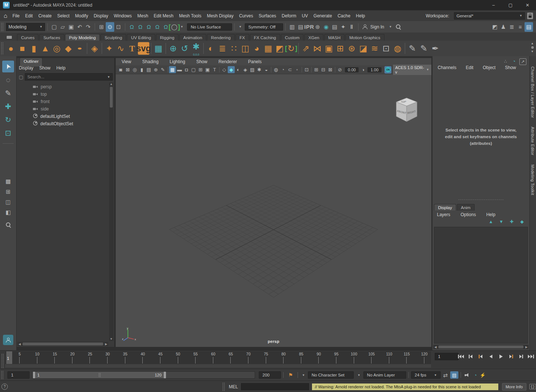  Describe the element at coordinates (211, 48) in the screenshot. I see `boolean-icon: ◐` at that location.